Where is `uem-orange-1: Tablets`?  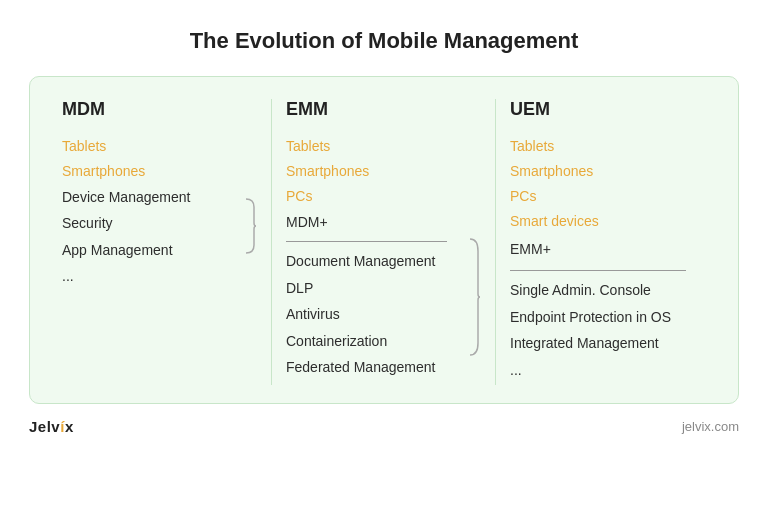 uem-orange-1: Tablets is located at coordinates (608, 146).